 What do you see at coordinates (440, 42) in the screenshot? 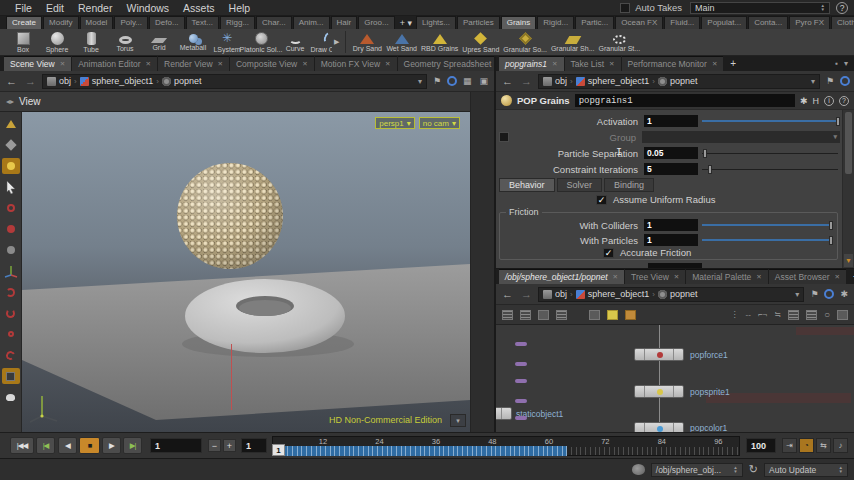
I see `shelf-tool: RBD Grains` at bounding box center [440, 42].